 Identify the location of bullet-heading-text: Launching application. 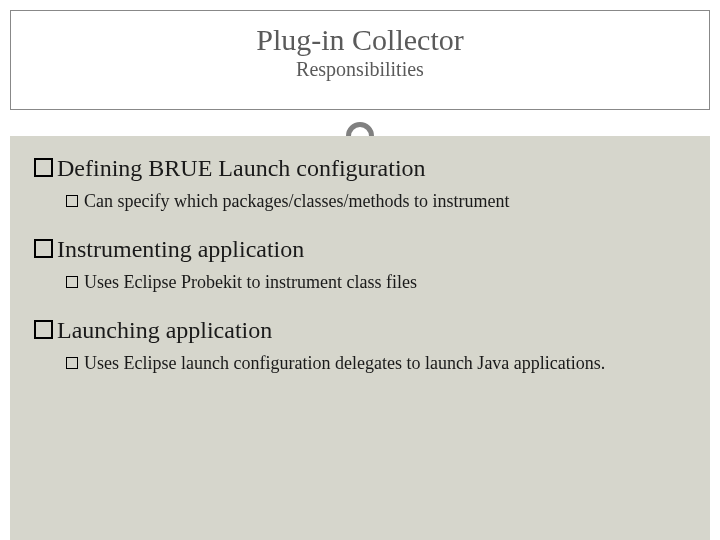
(164, 330).